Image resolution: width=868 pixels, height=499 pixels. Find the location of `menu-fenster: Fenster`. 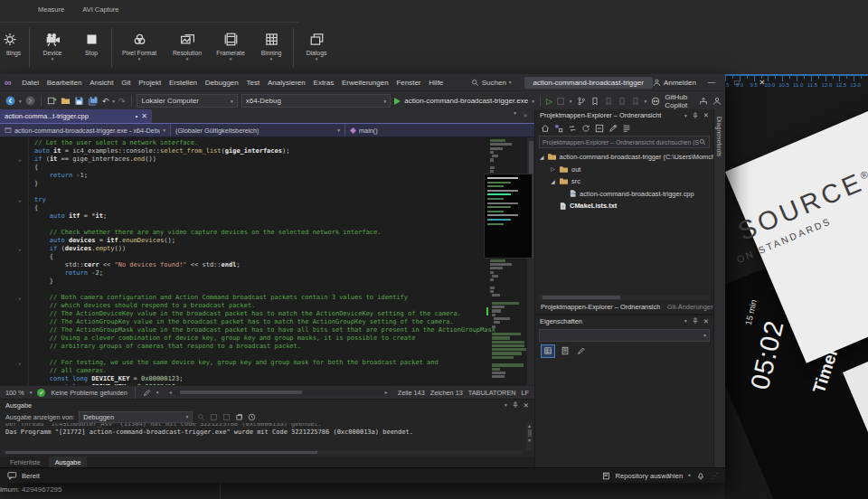

menu-fenster: Fenster is located at coordinates (409, 83).